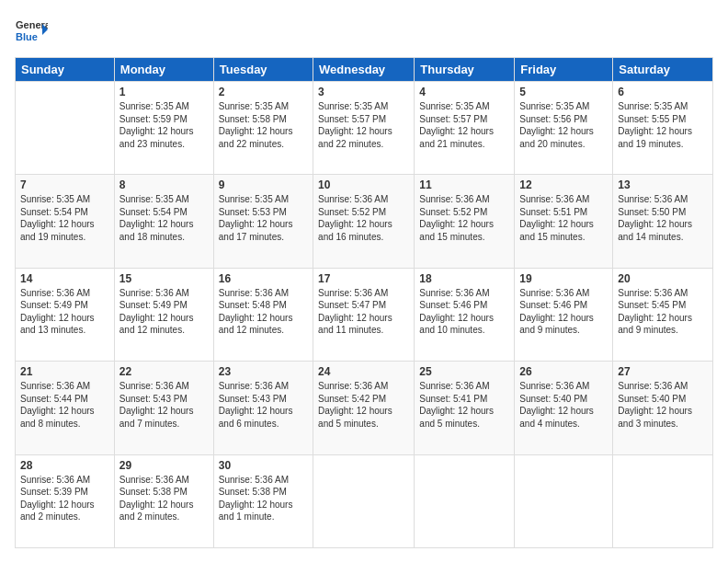 The height and width of the screenshot is (563, 728). Describe the element at coordinates (263, 312) in the screenshot. I see `cell-content: Sunrise: 5:36 AM Sunset: 5:48 PM Dayligh…` at that location.